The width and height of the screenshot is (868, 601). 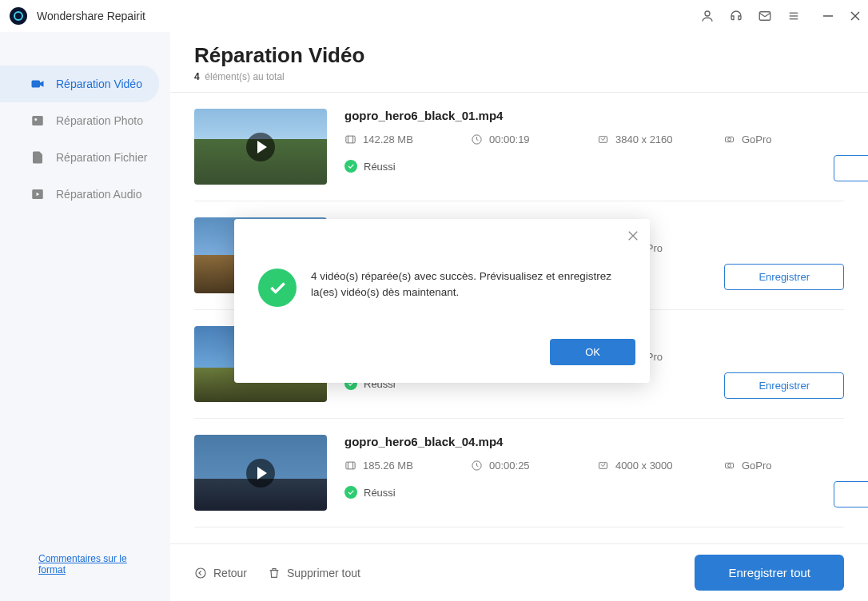 I want to click on app-logo, so click(x=18, y=16).